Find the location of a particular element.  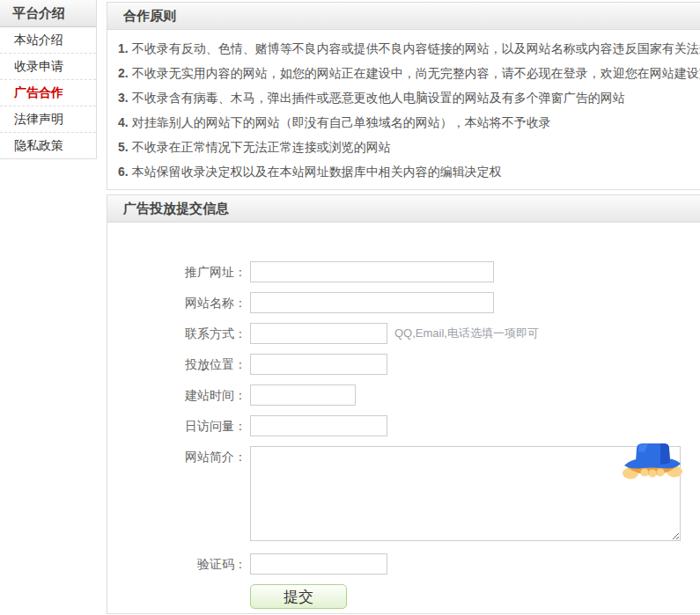

sidebar-item-privacy-policy: 隐私政策 is located at coordinates (48, 146).